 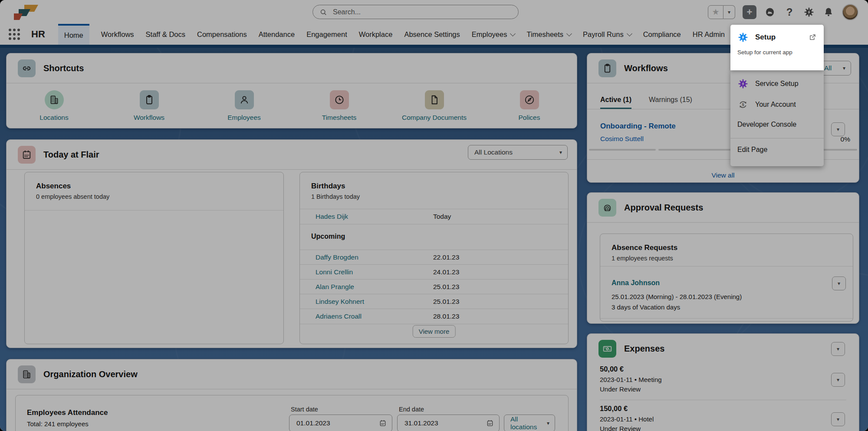 What do you see at coordinates (335, 287) in the screenshot?
I see `employee-link: Alan Prangle` at bounding box center [335, 287].